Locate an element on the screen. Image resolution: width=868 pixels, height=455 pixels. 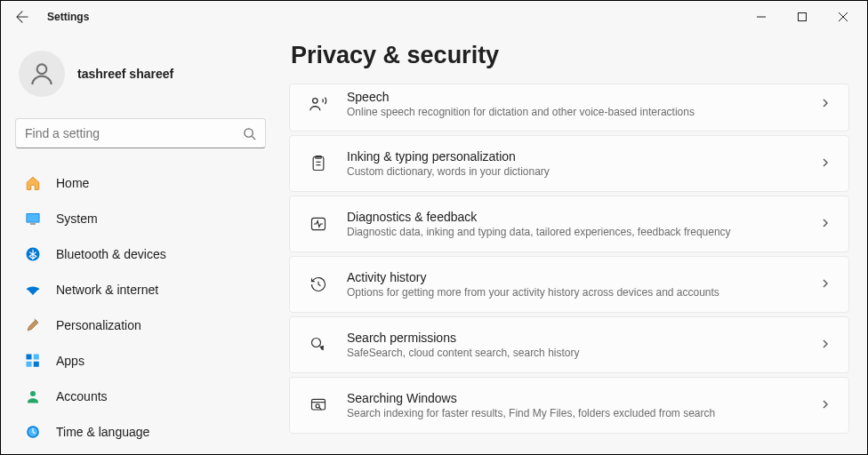
home-icon is located at coordinates (33, 183).